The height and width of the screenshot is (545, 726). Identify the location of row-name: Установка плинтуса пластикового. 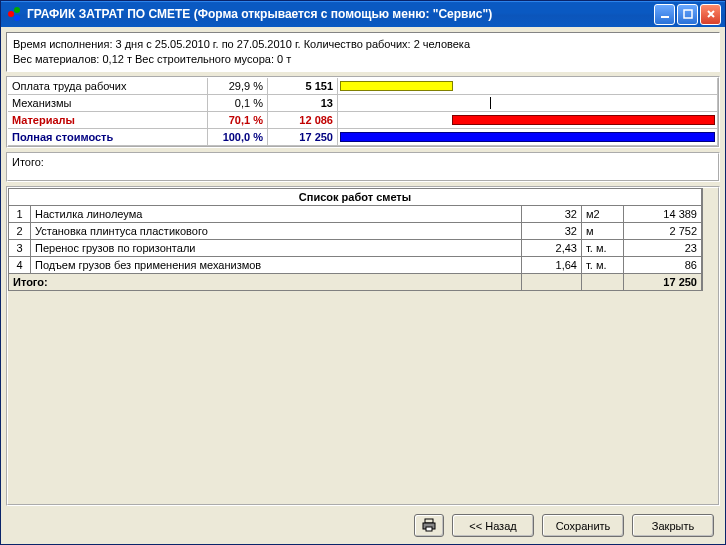
(276, 230).